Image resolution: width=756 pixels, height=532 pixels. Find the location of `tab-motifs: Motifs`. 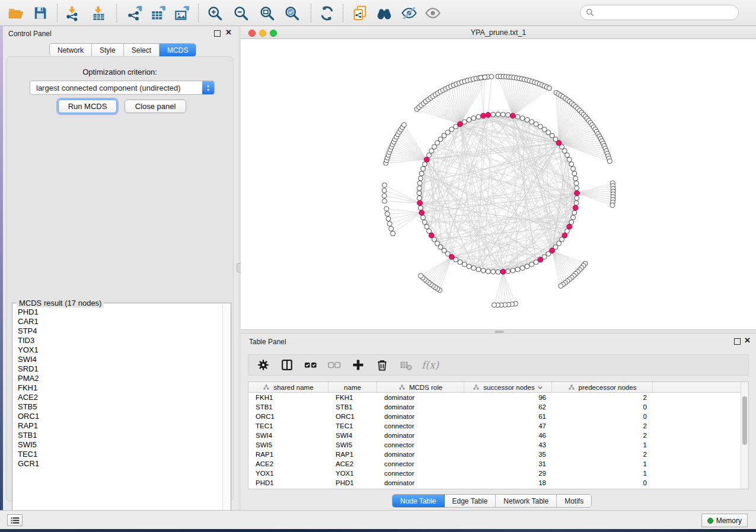

tab-motifs: Motifs is located at coordinates (574, 501).